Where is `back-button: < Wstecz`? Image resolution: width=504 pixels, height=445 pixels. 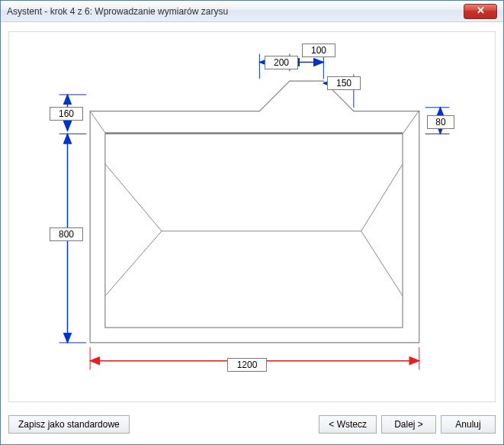
back-button: < Wstecz is located at coordinates (348, 424).